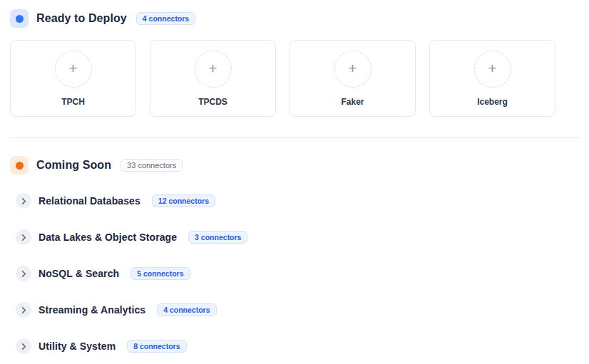 The width and height of the screenshot is (589, 364). I want to click on group-connector-count-badge: 12 connectors, so click(184, 201).